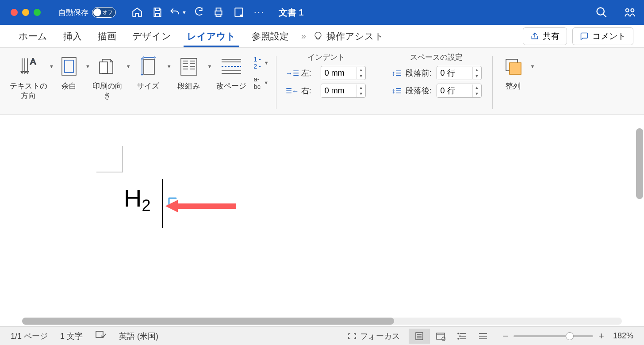 This screenshot has width=644, height=345. Describe the element at coordinates (101, 336) in the screenshot. I see `spellcheck-icon` at that location.